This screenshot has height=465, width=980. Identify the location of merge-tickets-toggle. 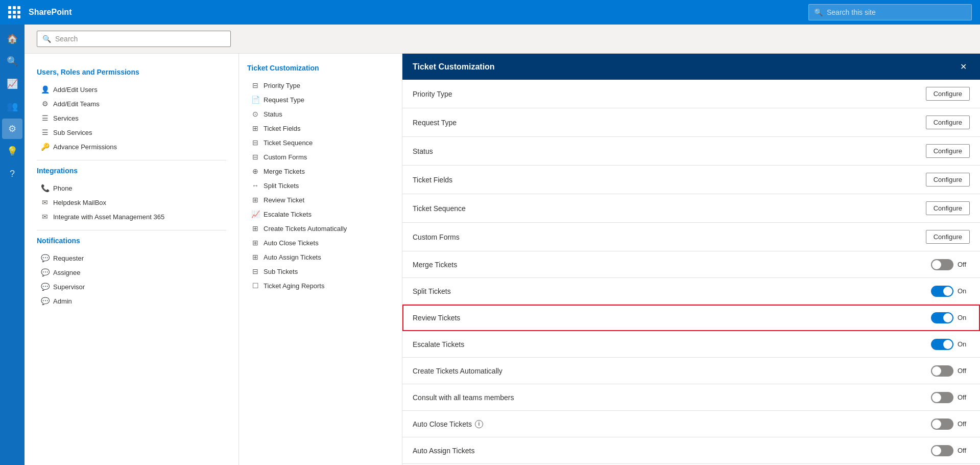
(942, 265).